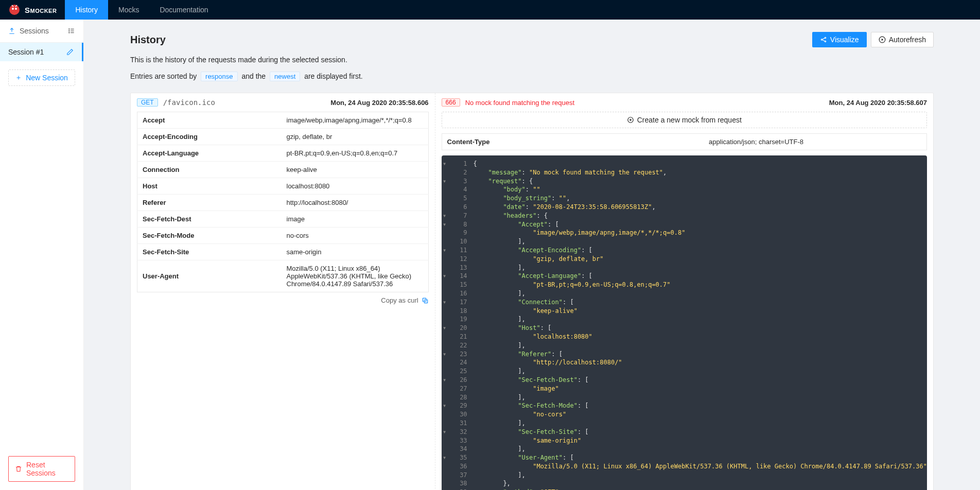 This screenshot has height=490, width=980. Describe the element at coordinates (355, 236) in the screenshot. I see `header-value: no-cors` at that location.